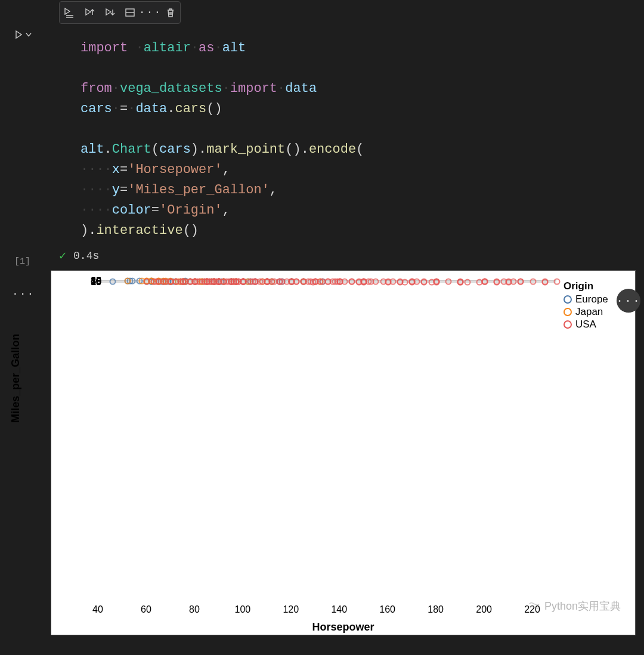  What do you see at coordinates (146, 610) in the screenshot?
I see `x-tick: 60` at bounding box center [146, 610].